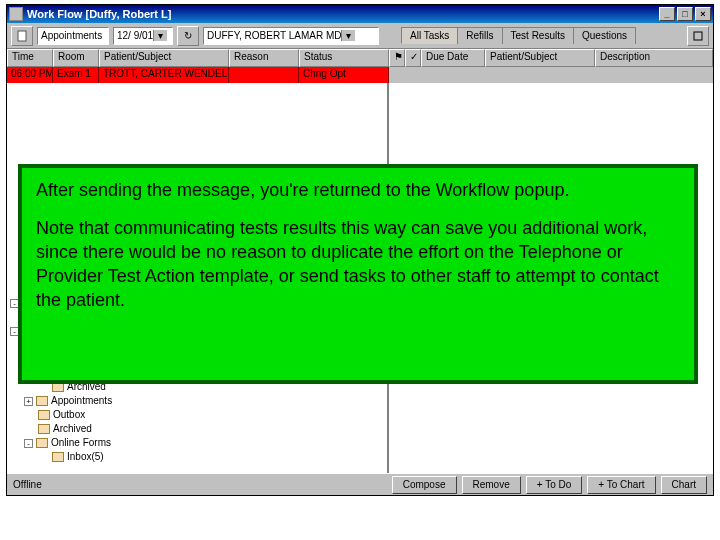 The width and height of the screenshot is (720, 540). Describe the element at coordinates (703, 14) in the screenshot. I see `close-button: ×` at that location.